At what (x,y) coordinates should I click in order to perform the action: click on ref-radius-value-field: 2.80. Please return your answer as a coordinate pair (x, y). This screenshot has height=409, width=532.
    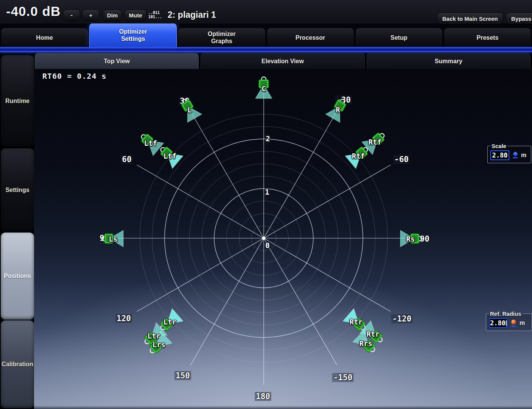
    Looking at the image, I should click on (498, 323).